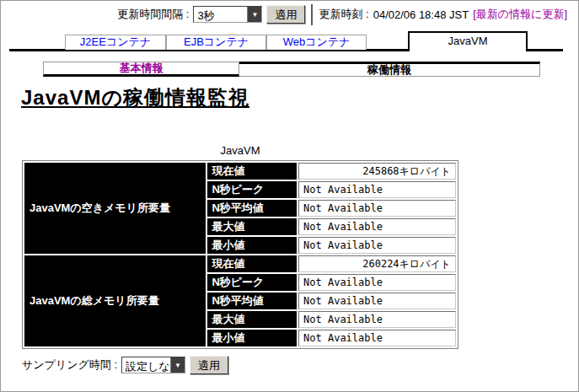 This screenshot has width=579, height=392. Describe the element at coordinates (312, 15) in the screenshot. I see `topbar-divider` at that location.